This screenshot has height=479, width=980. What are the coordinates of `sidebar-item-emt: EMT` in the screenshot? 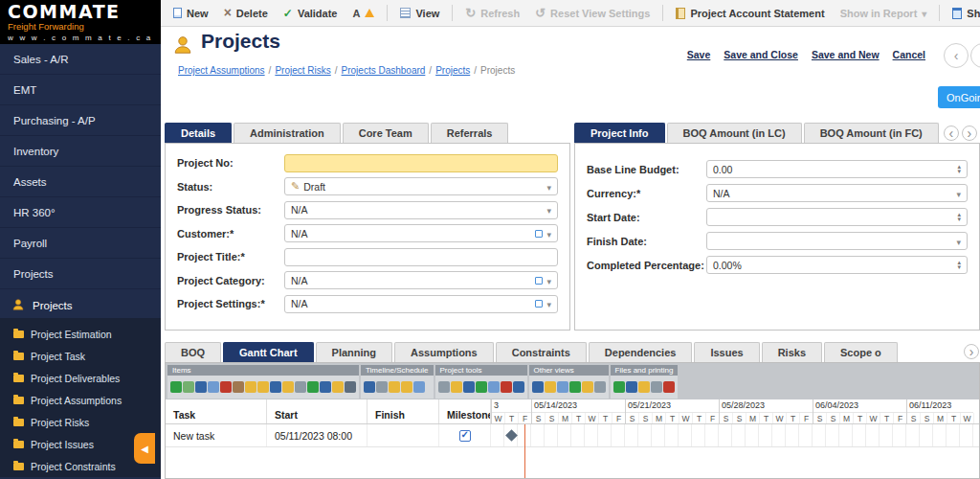 It's located at (80, 90).